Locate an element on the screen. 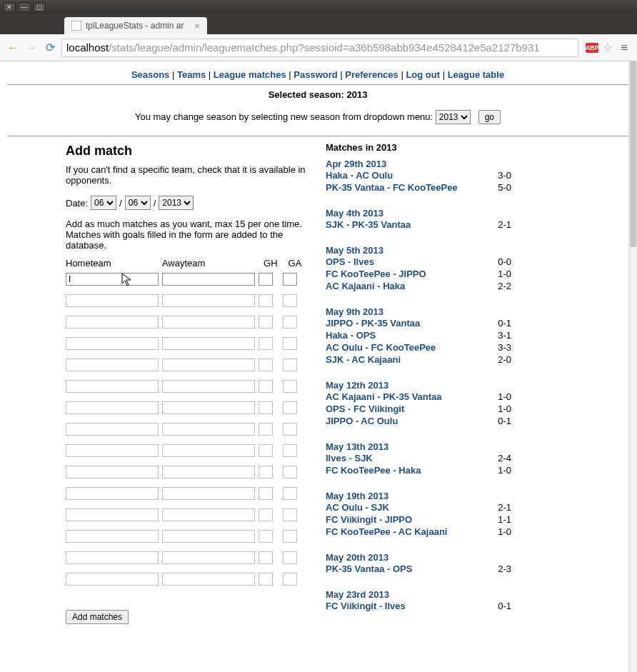 The height and width of the screenshot is (672, 637). match-link: FC Viikingit - JIPPO is located at coordinates (368, 520).